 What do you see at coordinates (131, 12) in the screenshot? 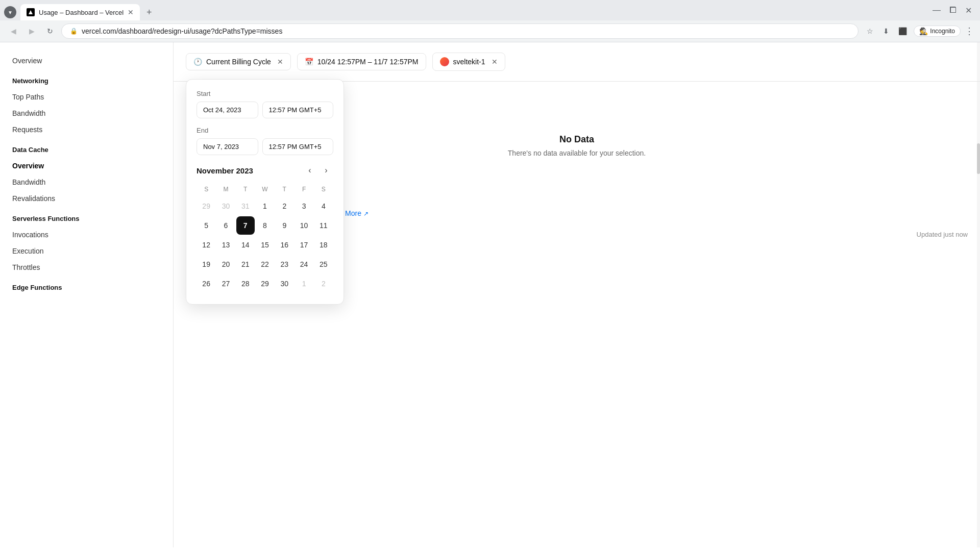
I see `close-tab-button: ✕` at bounding box center [131, 12].